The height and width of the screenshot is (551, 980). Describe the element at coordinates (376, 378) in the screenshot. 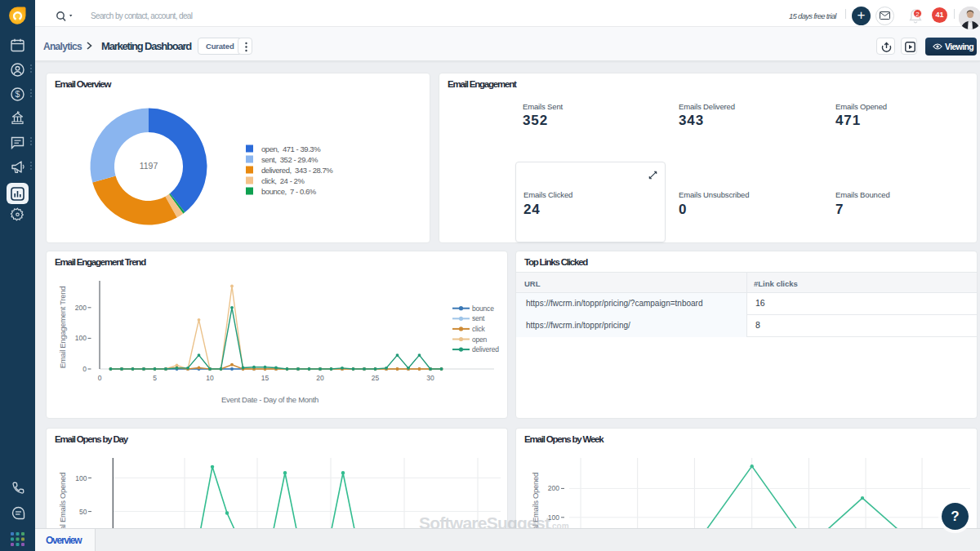

I see `svg-text: 25` at that location.